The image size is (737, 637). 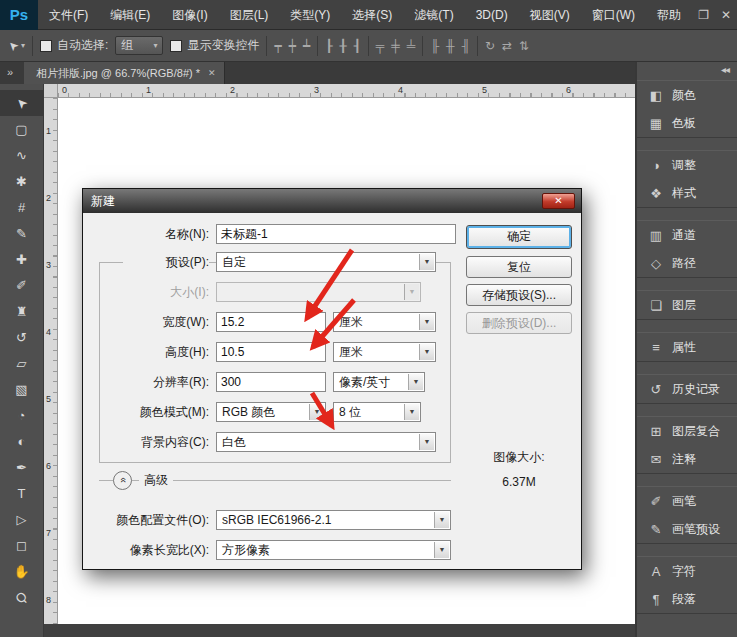 What do you see at coordinates (271, 322) in the screenshot?
I see `width-input` at bounding box center [271, 322].